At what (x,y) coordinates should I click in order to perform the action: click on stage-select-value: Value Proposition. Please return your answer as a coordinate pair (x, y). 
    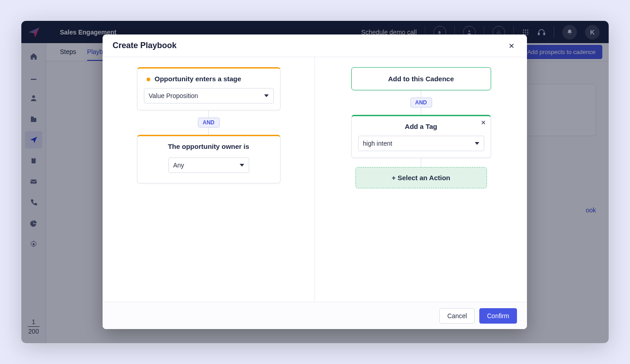
    Looking at the image, I should click on (173, 96).